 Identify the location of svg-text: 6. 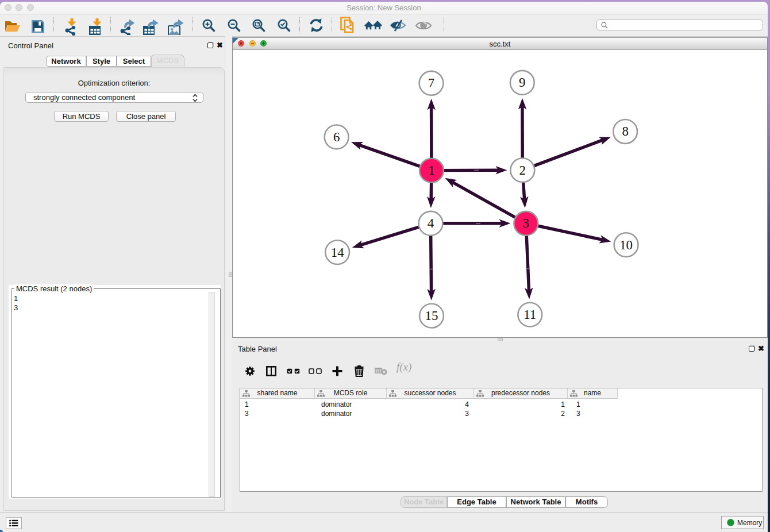
(337, 137).